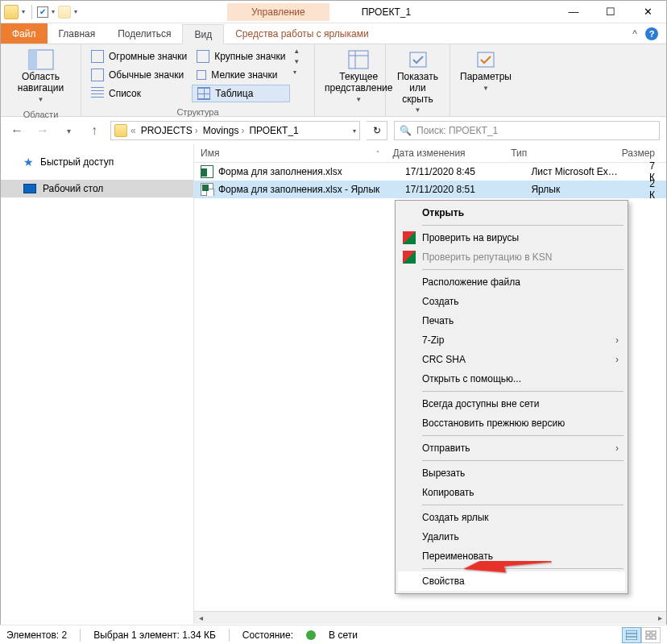 The height and width of the screenshot is (644, 667). I want to click on label: Рабочий стол, so click(72, 189).